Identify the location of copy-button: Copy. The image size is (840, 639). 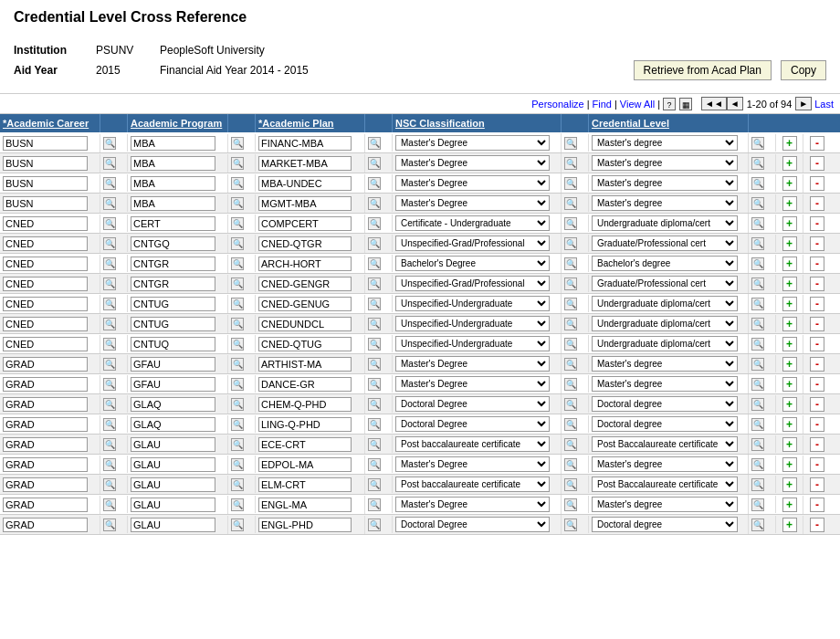
(803, 70).